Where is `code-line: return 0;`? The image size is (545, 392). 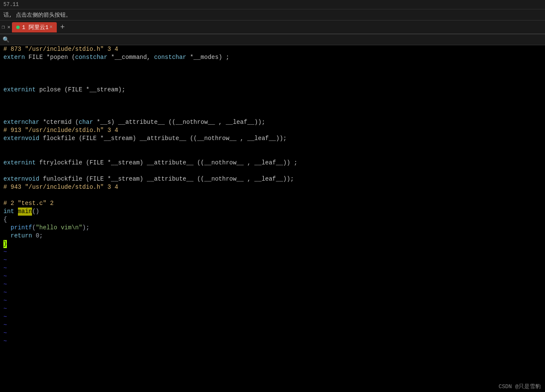 code-line: return 0; is located at coordinates (272, 236).